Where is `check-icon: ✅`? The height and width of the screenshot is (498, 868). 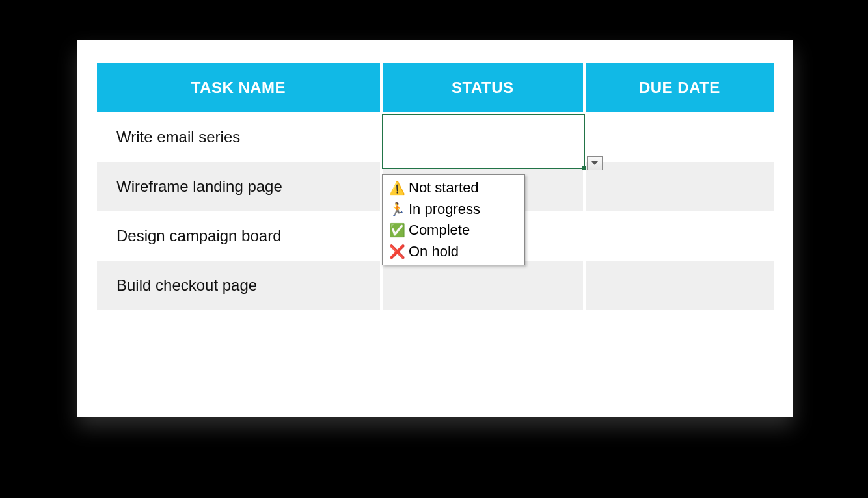 check-icon: ✅ is located at coordinates (397, 230).